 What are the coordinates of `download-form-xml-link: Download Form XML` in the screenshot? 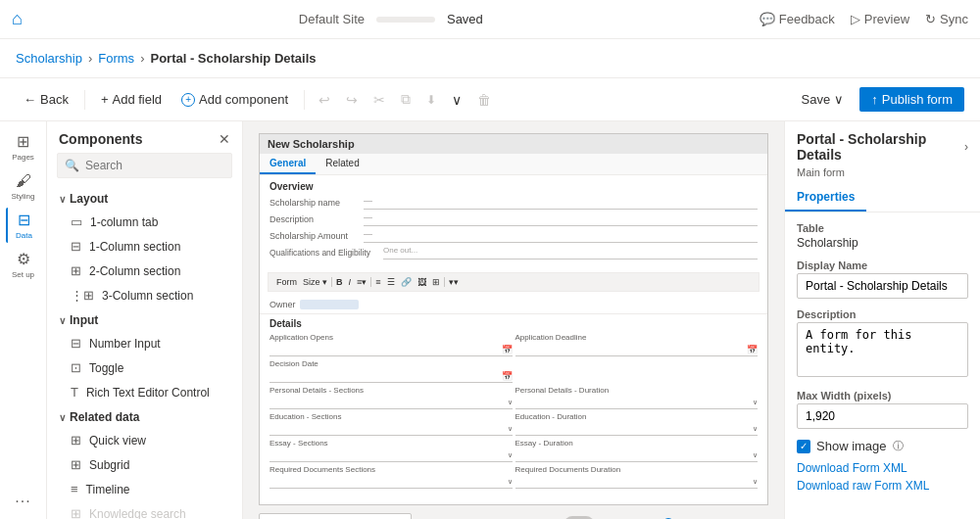 It's located at (882, 468).